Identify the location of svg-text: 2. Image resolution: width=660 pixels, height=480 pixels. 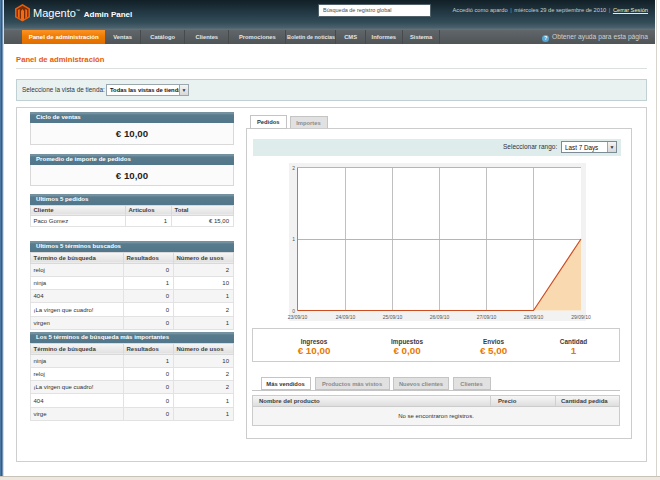
(294, 168).